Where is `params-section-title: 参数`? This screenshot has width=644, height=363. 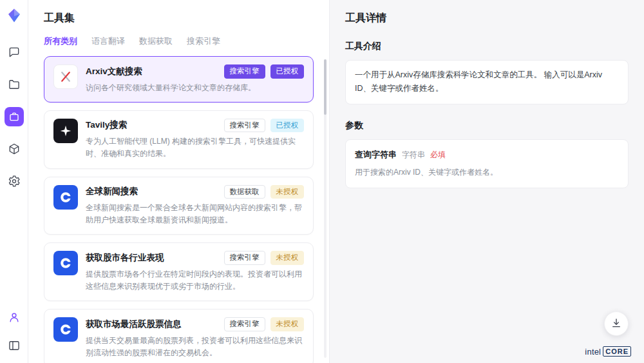 params-section-title: 参数 is located at coordinates (487, 126).